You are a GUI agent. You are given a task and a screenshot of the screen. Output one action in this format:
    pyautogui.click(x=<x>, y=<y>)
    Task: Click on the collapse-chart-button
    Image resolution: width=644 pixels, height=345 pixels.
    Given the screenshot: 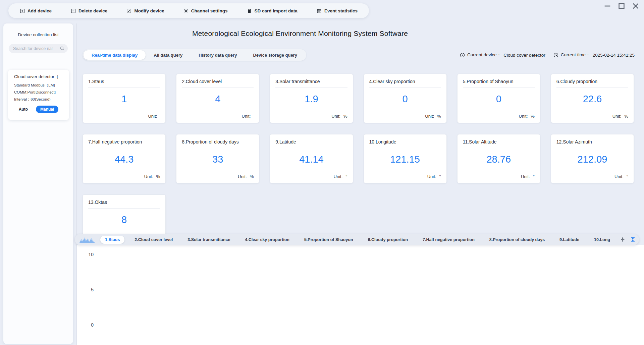 What is the action you would take?
    pyautogui.click(x=623, y=240)
    